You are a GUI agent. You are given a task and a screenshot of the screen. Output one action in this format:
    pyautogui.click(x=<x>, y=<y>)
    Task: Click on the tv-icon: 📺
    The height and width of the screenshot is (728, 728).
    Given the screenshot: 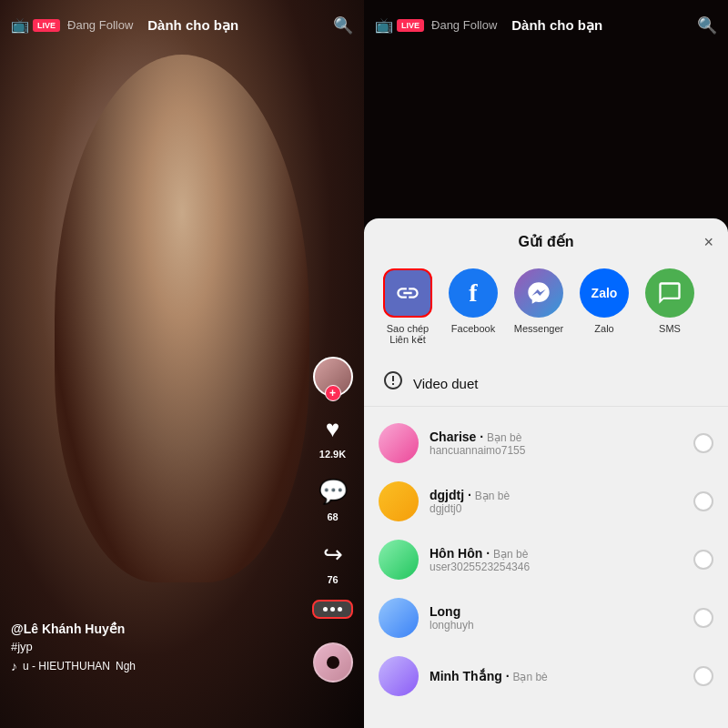 What is the action you would take?
    pyautogui.click(x=20, y=25)
    